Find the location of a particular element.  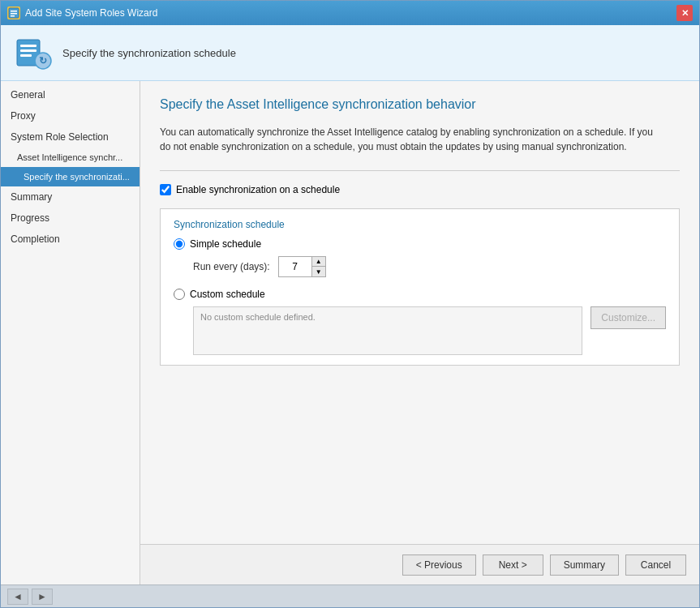

custom-schedule-radio is located at coordinates (179, 294).